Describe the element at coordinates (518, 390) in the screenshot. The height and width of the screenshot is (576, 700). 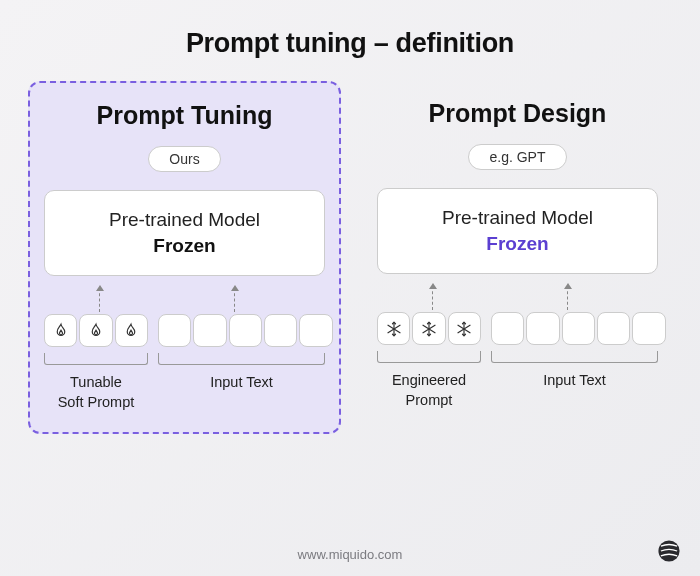
I see `right-labels: Engineered Prompt Input Text` at that location.